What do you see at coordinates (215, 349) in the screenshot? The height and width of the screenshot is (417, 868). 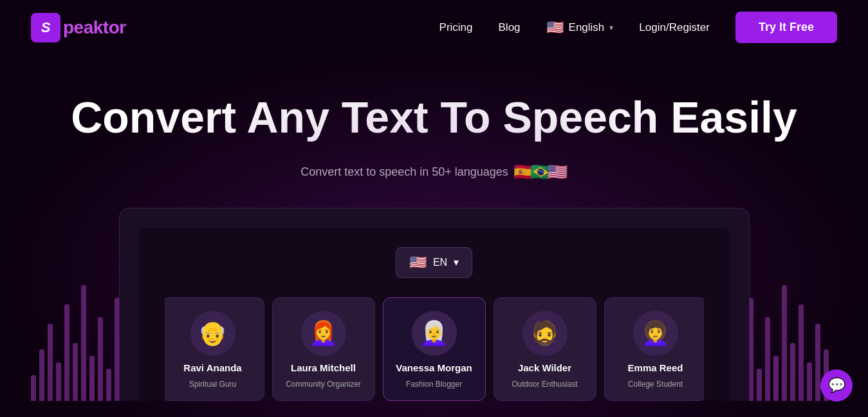 I see `voice-card: 👴 Ravi Ananda Spiritual Guru` at bounding box center [215, 349].